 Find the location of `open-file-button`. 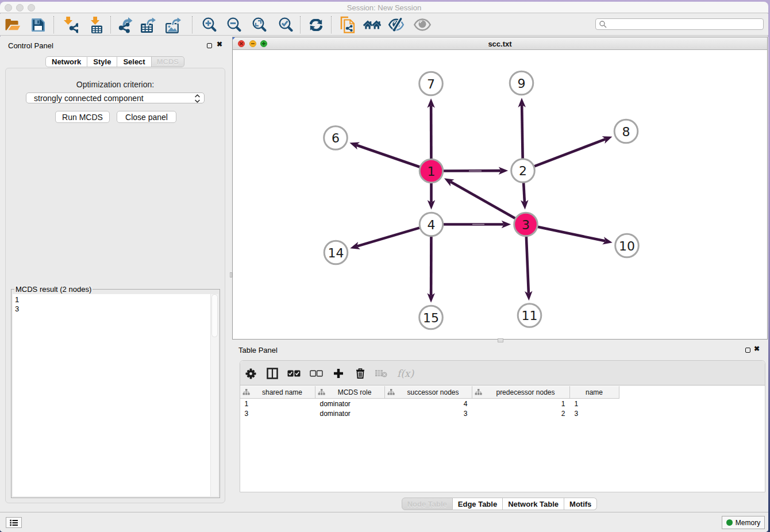

open-file-button is located at coordinates (13, 25).